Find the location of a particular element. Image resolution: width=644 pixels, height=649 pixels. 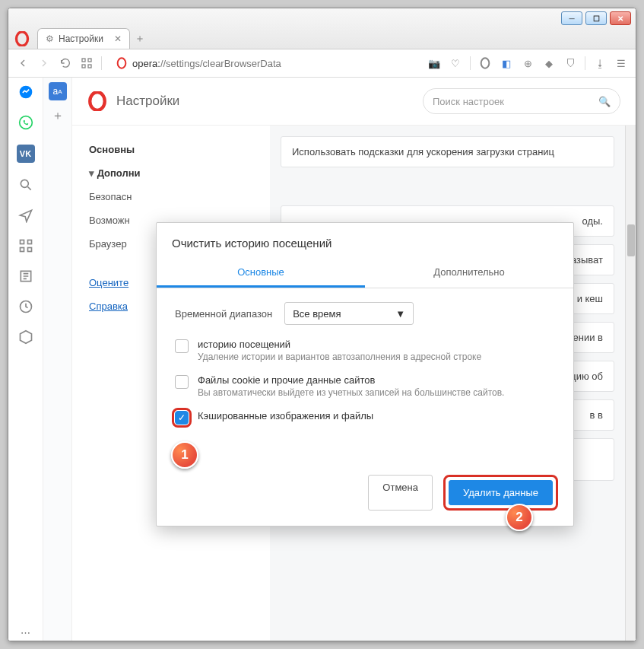

tab-title: Настройки is located at coordinates (81, 39).